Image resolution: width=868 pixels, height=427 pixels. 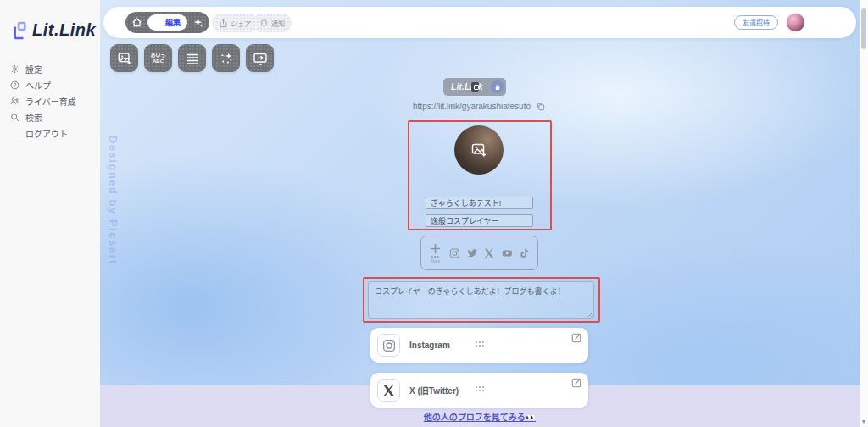 I want to click on sidebar-item-liver-training: ライバー育成, so click(x=43, y=102).